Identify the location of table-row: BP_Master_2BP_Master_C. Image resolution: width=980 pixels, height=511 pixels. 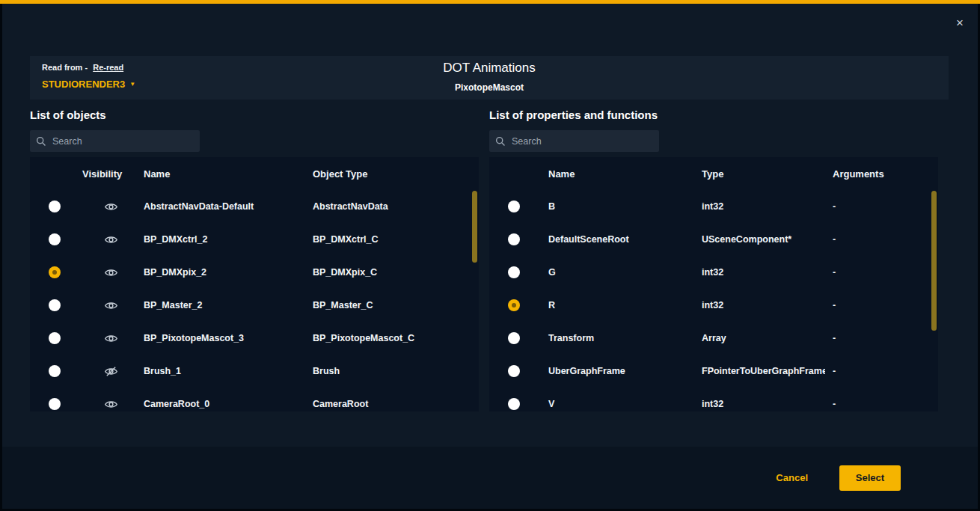
(254, 305).